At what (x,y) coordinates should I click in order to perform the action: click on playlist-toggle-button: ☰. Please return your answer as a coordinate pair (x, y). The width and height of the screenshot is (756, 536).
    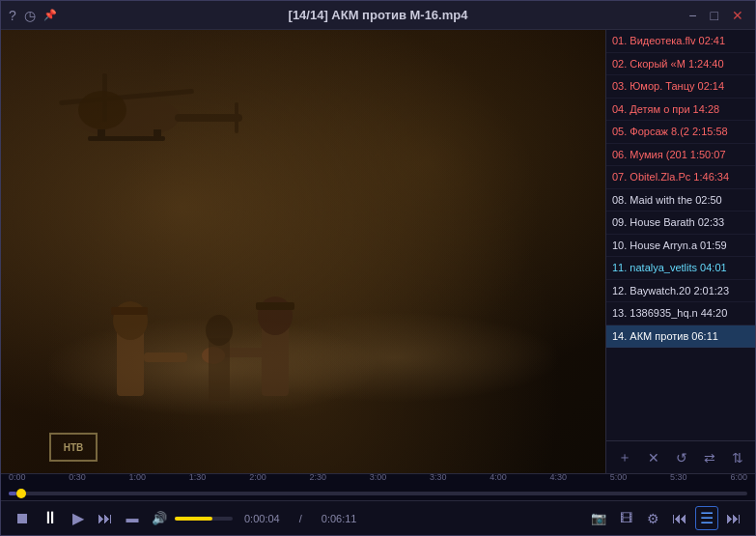
    Looking at the image, I should click on (707, 518).